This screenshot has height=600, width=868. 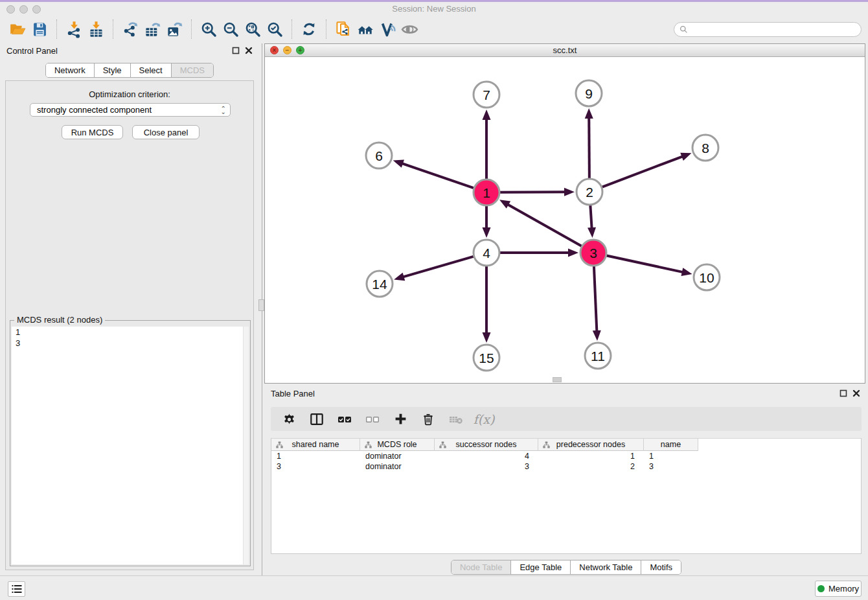 What do you see at coordinates (589, 192) in the screenshot?
I see `graph-node-label: 2` at bounding box center [589, 192].